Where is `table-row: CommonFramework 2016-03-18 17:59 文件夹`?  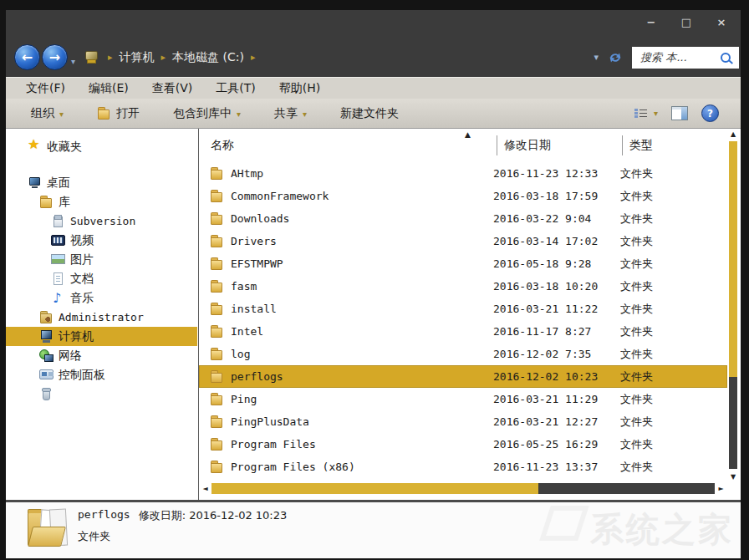 table-row: CommonFramework 2016-03-18 17:59 文件夹 is located at coordinates (463, 196).